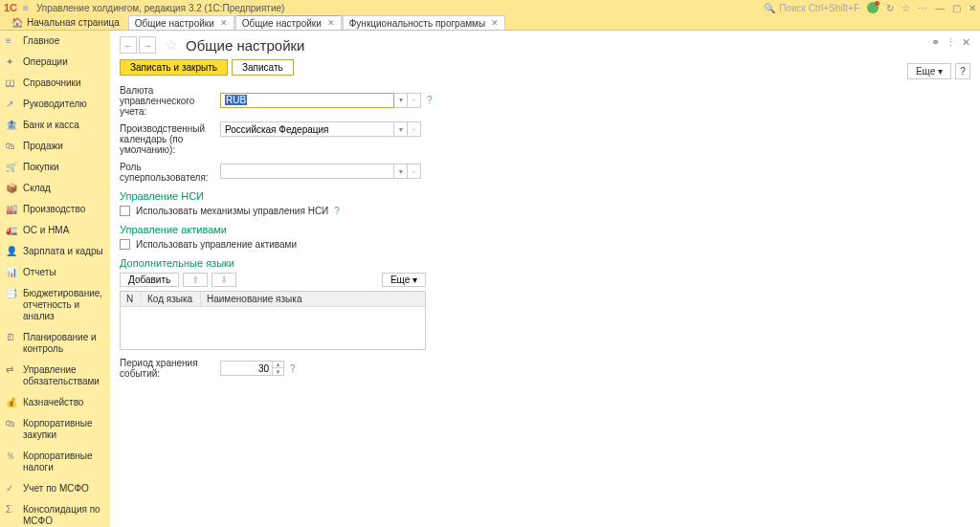 This screenshot has width=980, height=527. What do you see at coordinates (56, 104) in the screenshot?
I see `sidebar-item: ↗Руководителю` at bounding box center [56, 104].